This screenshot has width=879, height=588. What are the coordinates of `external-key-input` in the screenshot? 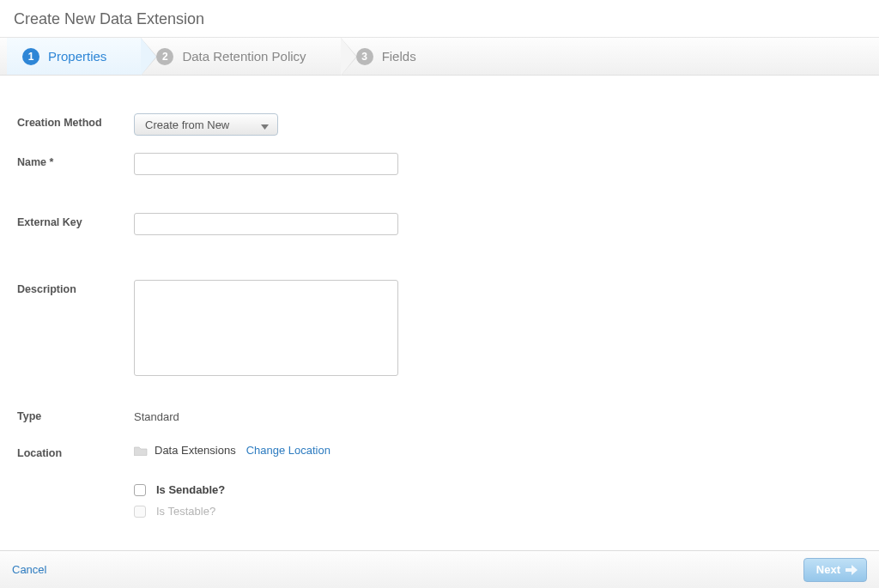 It's located at (266, 224).